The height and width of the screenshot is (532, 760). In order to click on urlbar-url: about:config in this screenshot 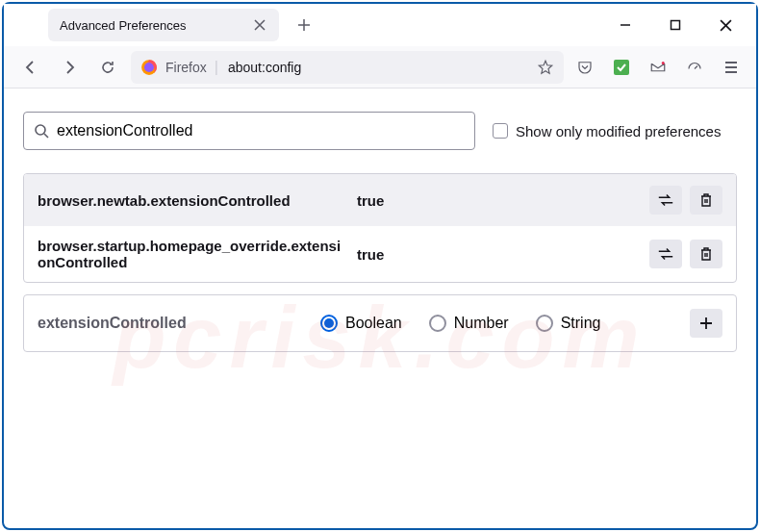, I will do `click(265, 67)`.